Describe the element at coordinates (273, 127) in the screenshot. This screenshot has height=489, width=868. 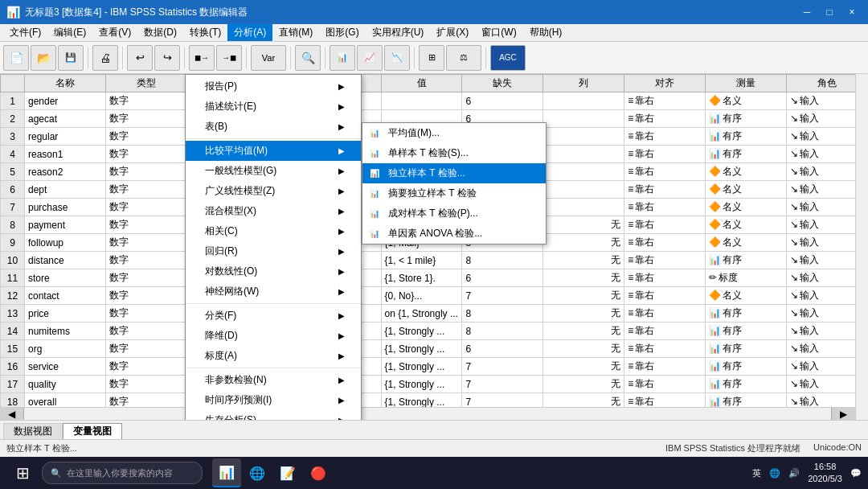
I see `menu-tables: 表(B)▶` at that location.